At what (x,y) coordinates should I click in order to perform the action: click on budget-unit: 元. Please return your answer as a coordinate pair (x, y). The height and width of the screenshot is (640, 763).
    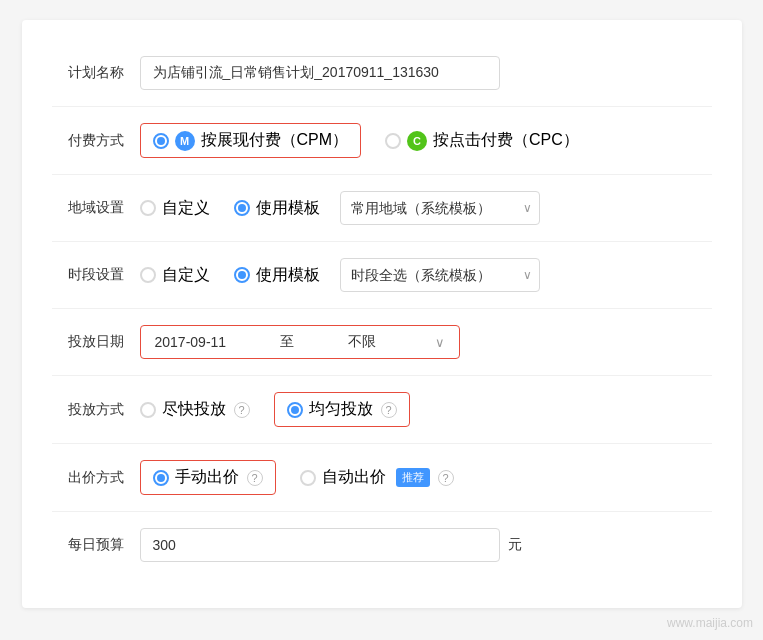
    Looking at the image, I should click on (515, 545).